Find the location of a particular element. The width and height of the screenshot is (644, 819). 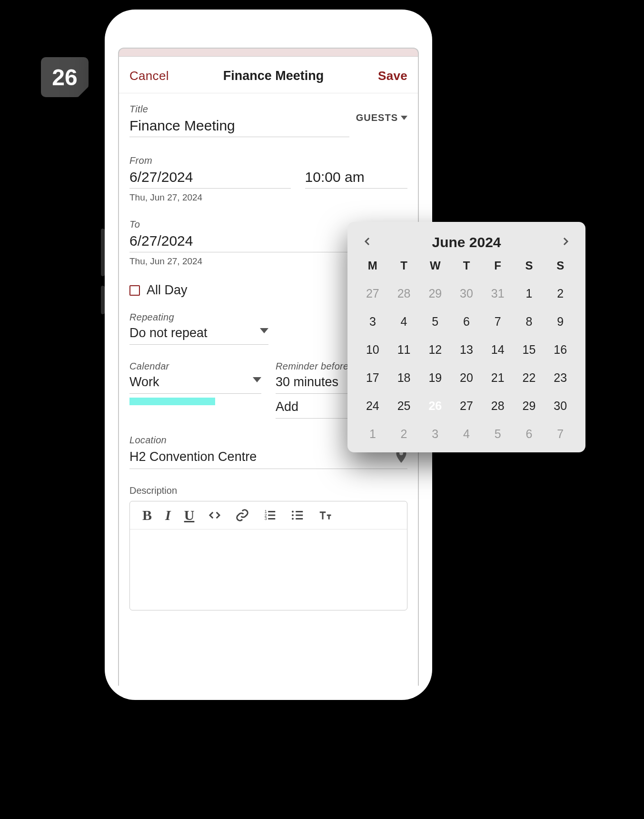

calendar-day: 14 is located at coordinates (498, 350).